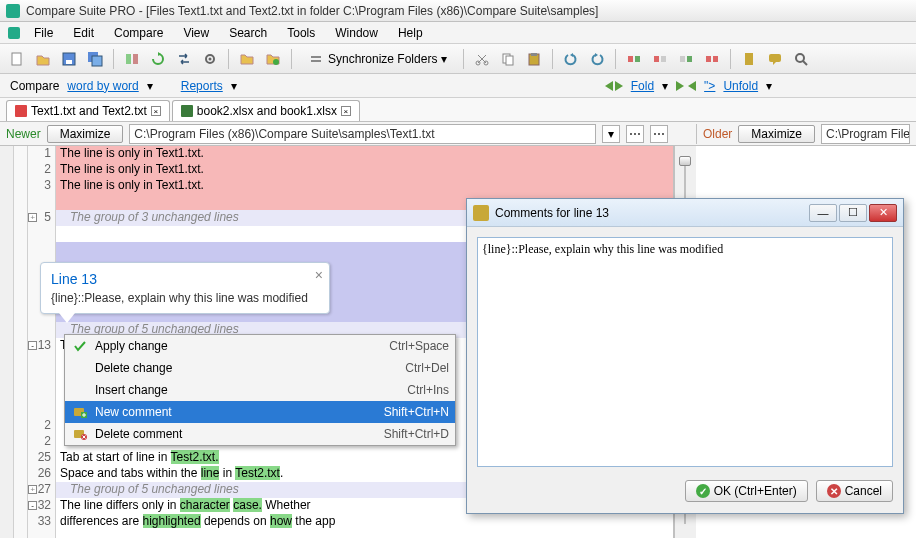 The width and height of the screenshot is (916, 538). What do you see at coordinates (692, 86) in the screenshot?
I see `unfold-right-icon` at bounding box center [692, 86].